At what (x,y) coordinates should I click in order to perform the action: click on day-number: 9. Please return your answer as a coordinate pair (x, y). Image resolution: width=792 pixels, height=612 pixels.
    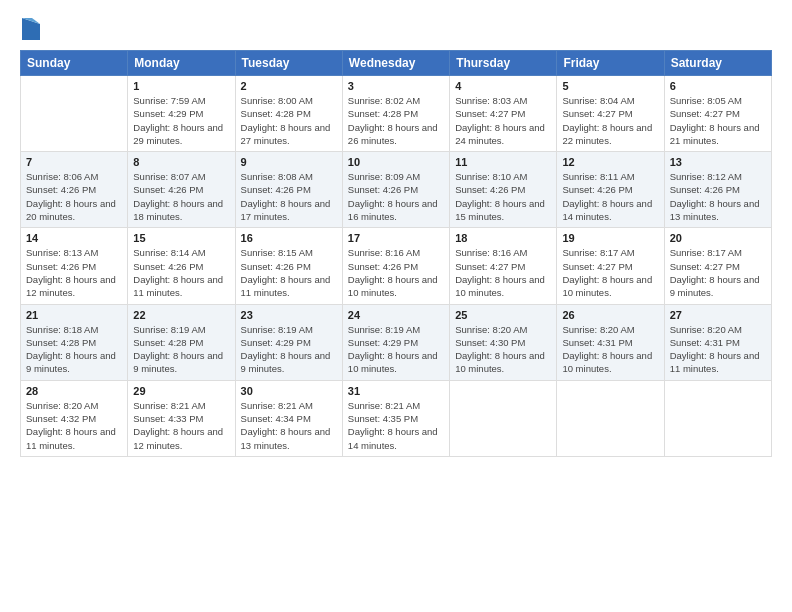
    Looking at the image, I should click on (289, 162).